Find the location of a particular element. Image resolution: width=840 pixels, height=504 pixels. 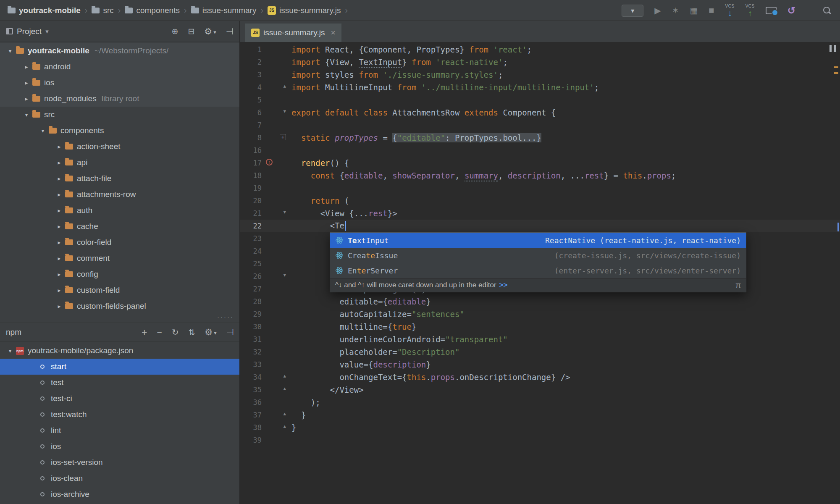

stop-button is located at coordinates (711, 10).